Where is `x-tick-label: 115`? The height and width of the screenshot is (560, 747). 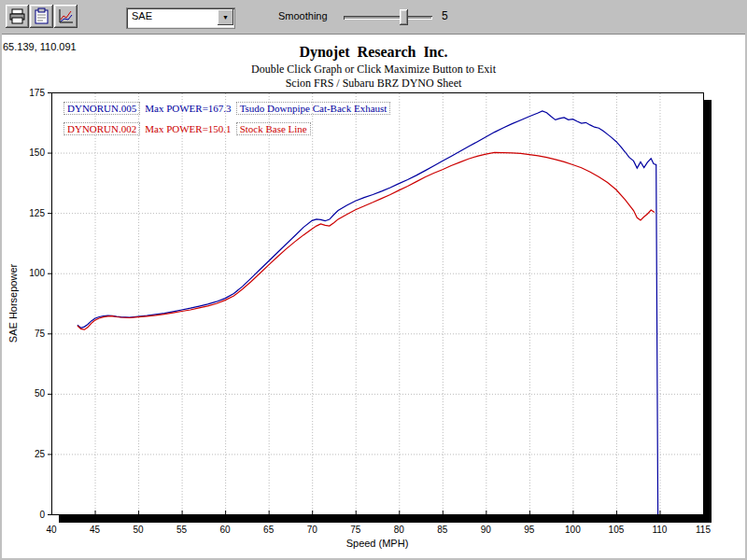
x-tick-label: 115 is located at coordinates (703, 530).